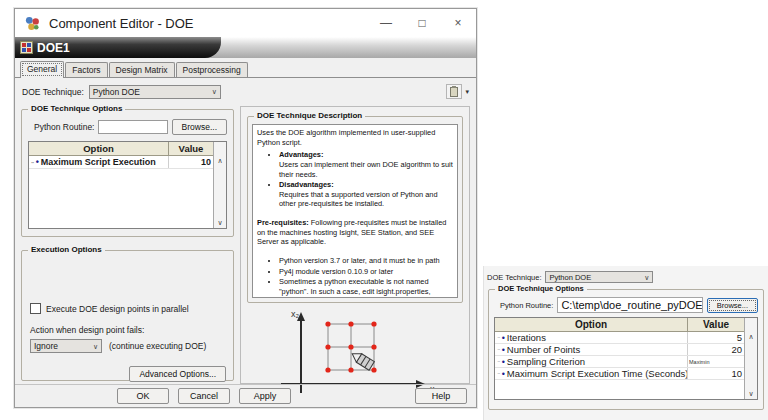 This screenshot has width=768, height=420. Describe the element at coordinates (54, 48) in the screenshot. I see `component-name: DOE1` at that location.